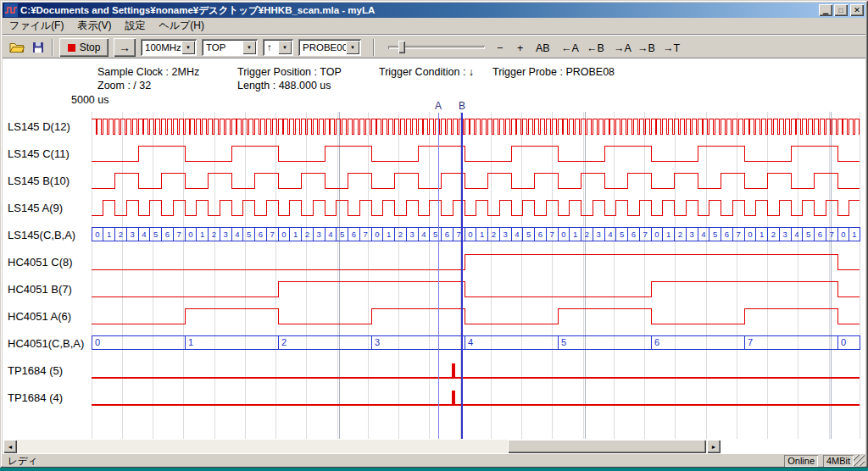  What do you see at coordinates (434, 26) in the screenshot?
I see `menu-bar: ファイル(F)表示(V)設定ヘルプ(H)` at bounding box center [434, 26].